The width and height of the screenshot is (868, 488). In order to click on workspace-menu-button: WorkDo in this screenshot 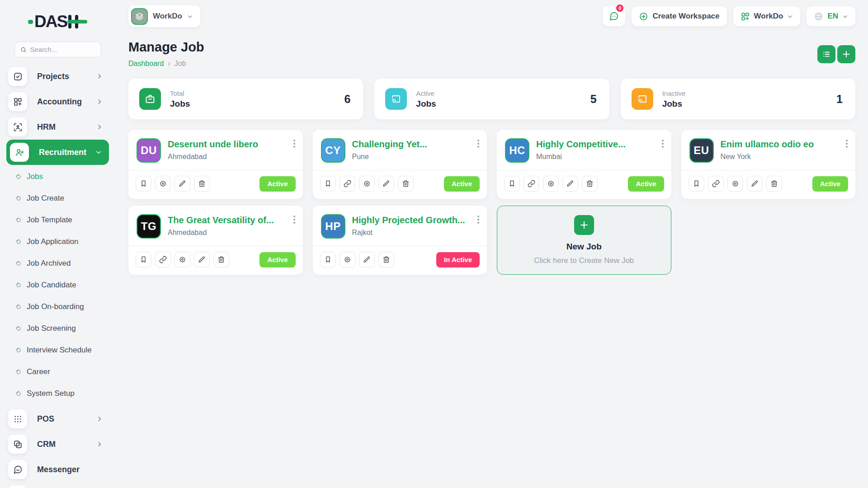, I will do `click(767, 16)`.